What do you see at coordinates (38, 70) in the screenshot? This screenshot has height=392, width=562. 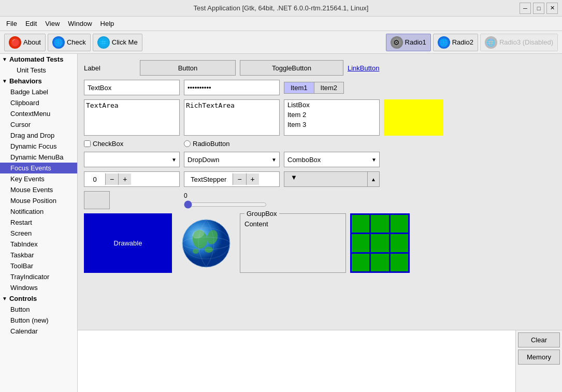 I see `sidebar-item-unit-tests: Unit Tests` at bounding box center [38, 70].